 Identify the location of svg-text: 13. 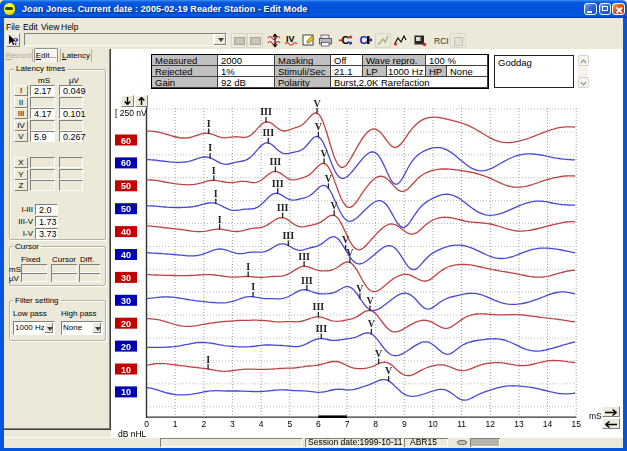
(519, 424).